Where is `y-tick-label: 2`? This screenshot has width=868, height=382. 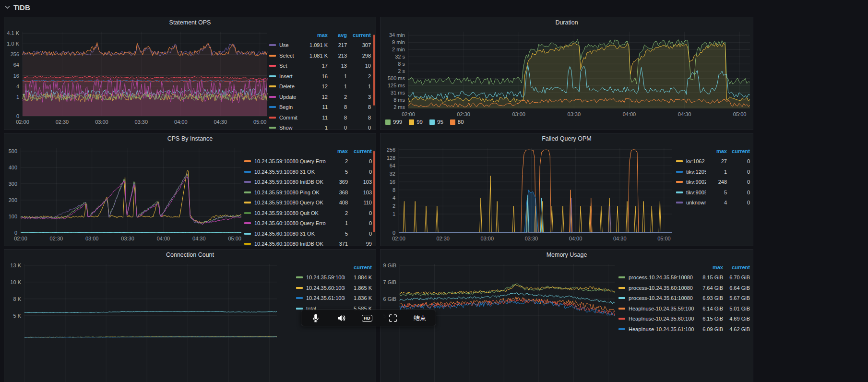
y-tick-label: 2 is located at coordinates (394, 206).